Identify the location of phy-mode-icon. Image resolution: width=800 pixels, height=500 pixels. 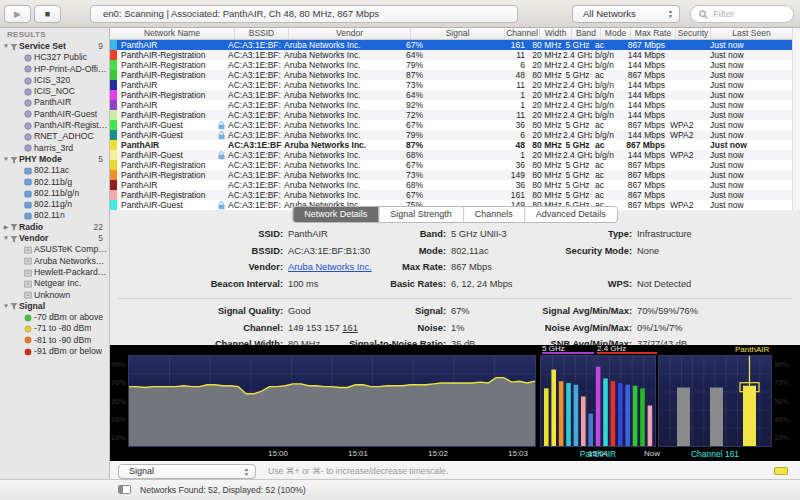
(29, 216).